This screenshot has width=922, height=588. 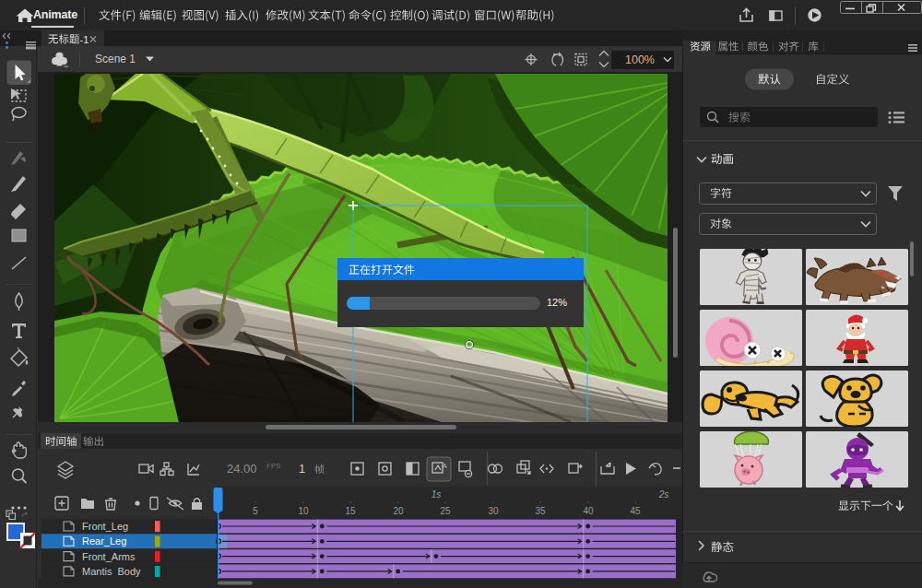 What do you see at coordinates (302, 468) in the screenshot?
I see `svg-text: 1` at bounding box center [302, 468].